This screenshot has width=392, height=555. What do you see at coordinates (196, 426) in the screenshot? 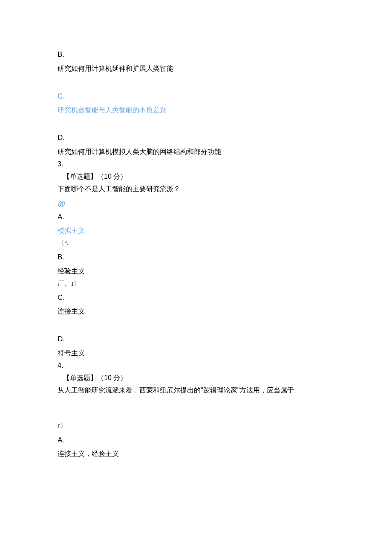
I see `q4-artifact: ɪ〉` at bounding box center [196, 426].